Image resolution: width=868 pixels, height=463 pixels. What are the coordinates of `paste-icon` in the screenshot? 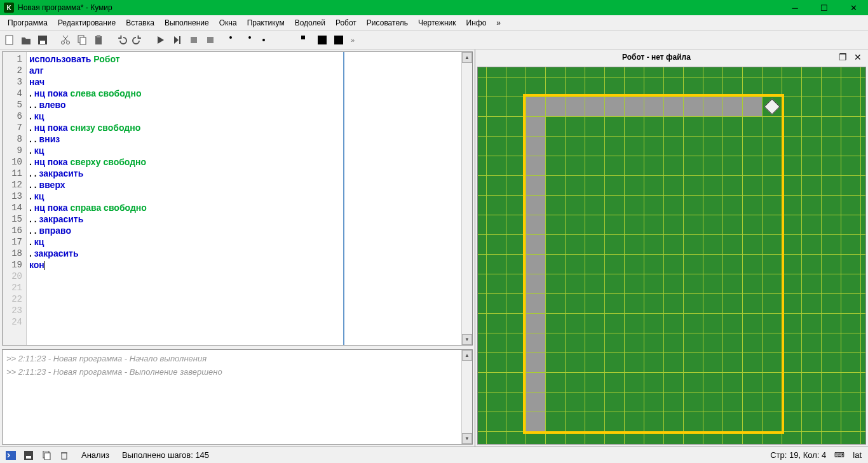 It's located at (98, 40).